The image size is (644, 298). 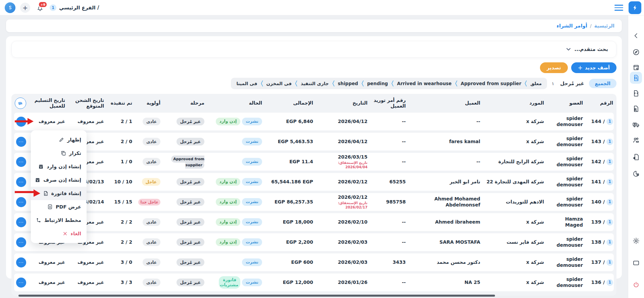 What do you see at coordinates (24, 121) in the screenshot?
I see `annotation-arrow-to-actions-button` at bounding box center [24, 121].